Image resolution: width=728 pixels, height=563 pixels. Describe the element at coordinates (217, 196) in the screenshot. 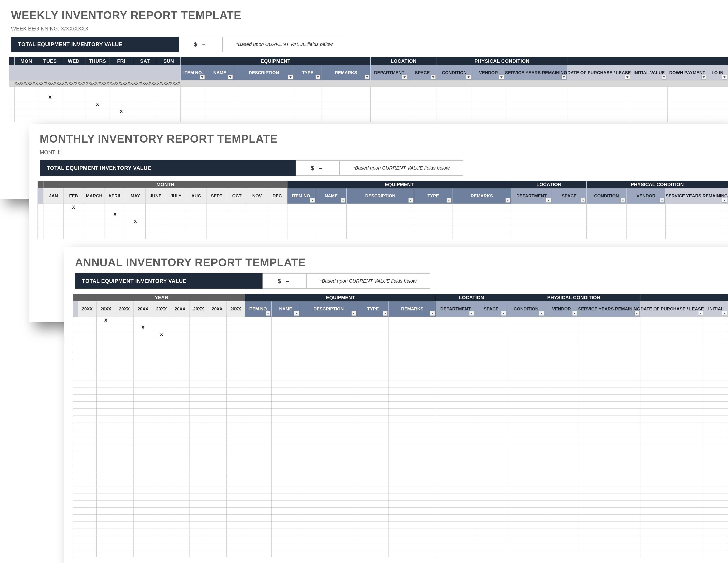

I see `month-header: SEPT` at that location.